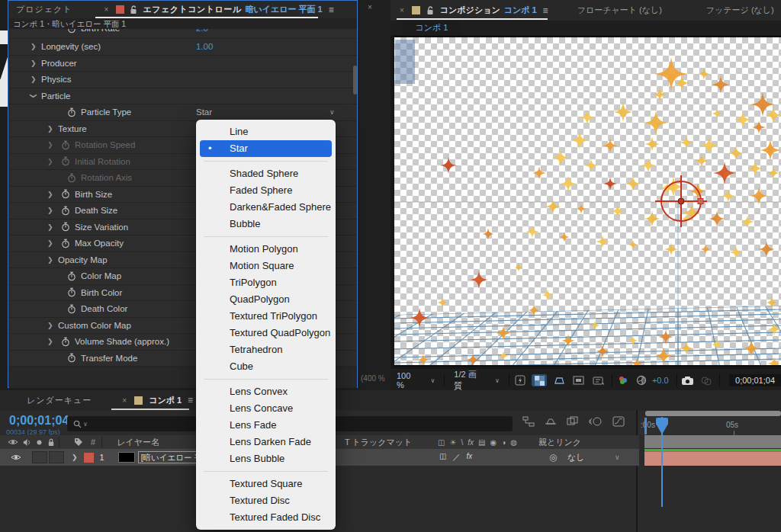 Image resolution: width=781 pixels, height=532 pixels. Describe the element at coordinates (165, 401) in the screenshot. I see `tab-comp-timeline: コンポ 1` at that location.